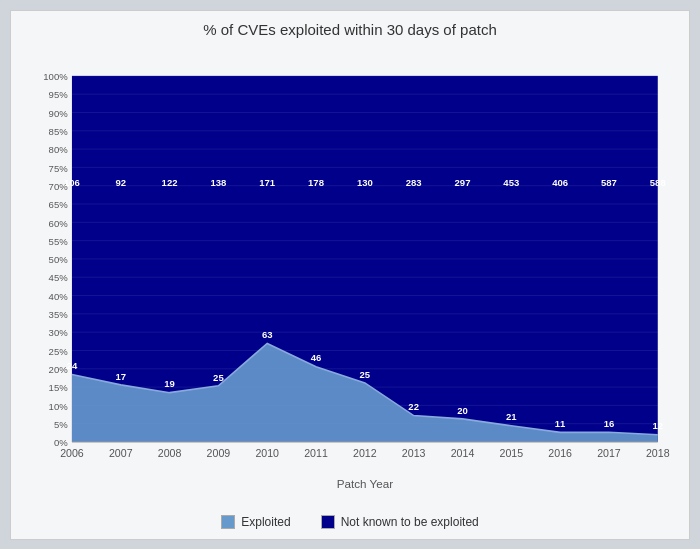 Image resolution: width=700 pixels, height=549 pixels. What do you see at coordinates (59, 314) in the screenshot?
I see `svg-text: 35%` at bounding box center [59, 314].